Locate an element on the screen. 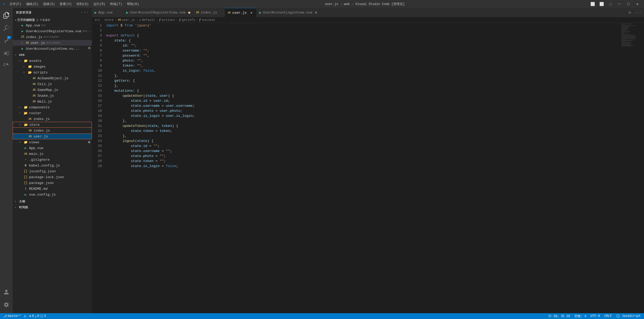  vue-config-file: ▸ ▶ vue.config.js is located at coordinates (52, 195).